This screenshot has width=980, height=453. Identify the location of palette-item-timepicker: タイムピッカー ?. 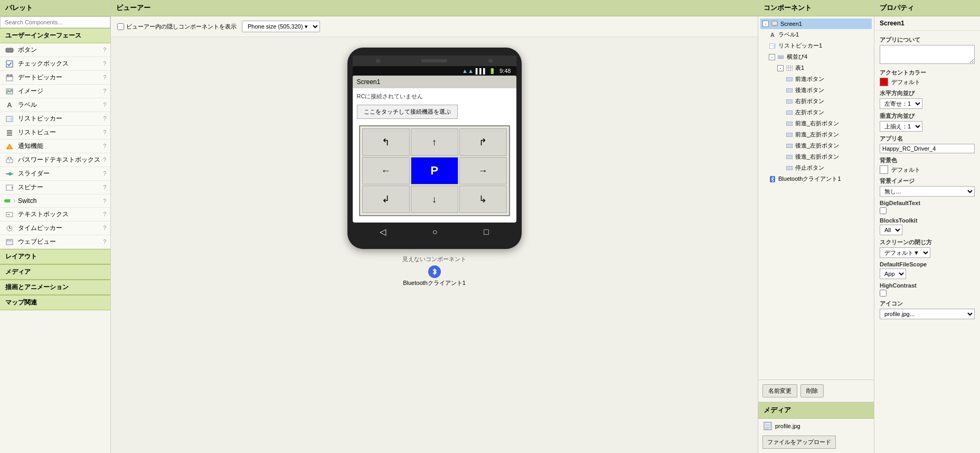
(55, 228).